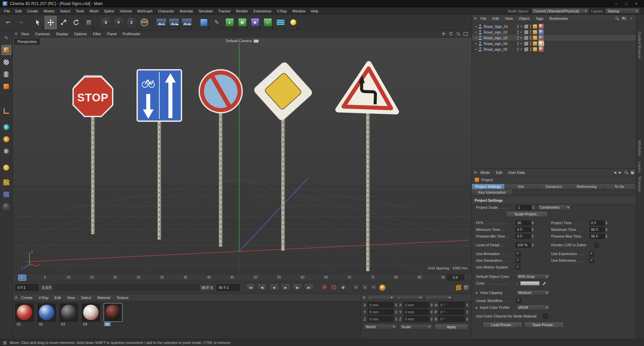  Describe the element at coordinates (597, 236) in the screenshot. I see `preview-max-field: 90 F` at that location.